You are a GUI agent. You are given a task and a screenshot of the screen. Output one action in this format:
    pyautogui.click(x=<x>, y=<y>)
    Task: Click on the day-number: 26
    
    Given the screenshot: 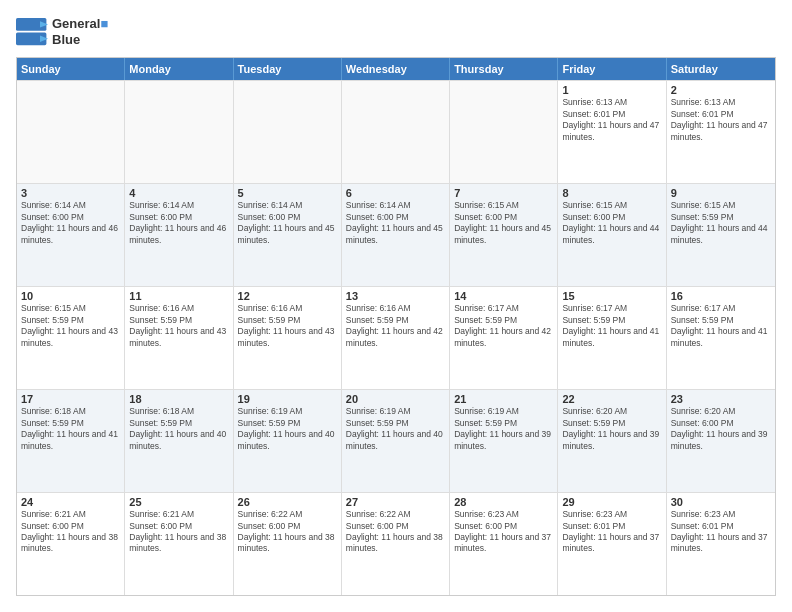 What is the action you would take?
    pyautogui.click(x=288, y=502)
    